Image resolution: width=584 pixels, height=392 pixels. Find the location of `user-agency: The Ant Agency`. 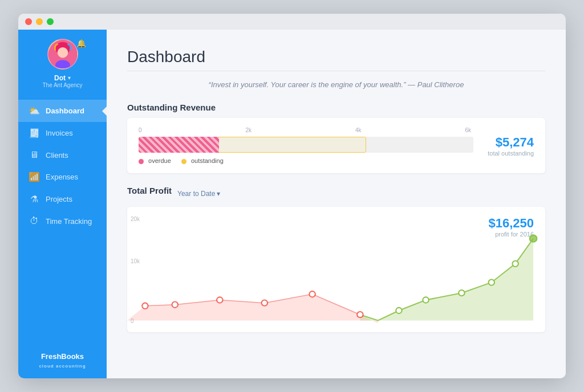

user-agency: The Ant Agency is located at coordinates (62, 85).